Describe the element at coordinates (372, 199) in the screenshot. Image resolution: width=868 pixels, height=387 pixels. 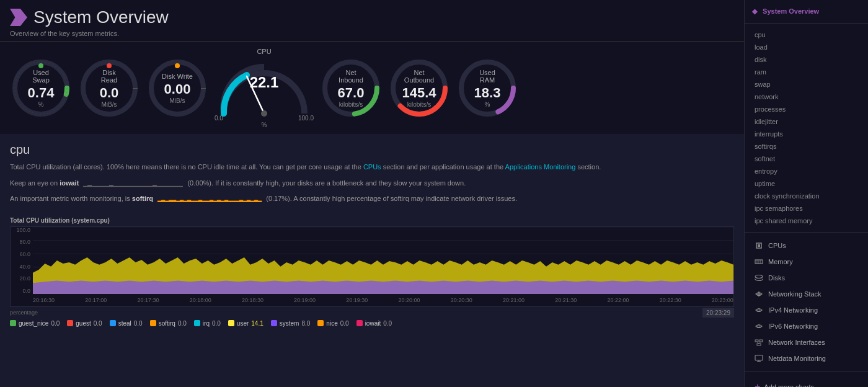
I see `cpu-softirq-line: An important metric worth monitoring, is…` at that location.